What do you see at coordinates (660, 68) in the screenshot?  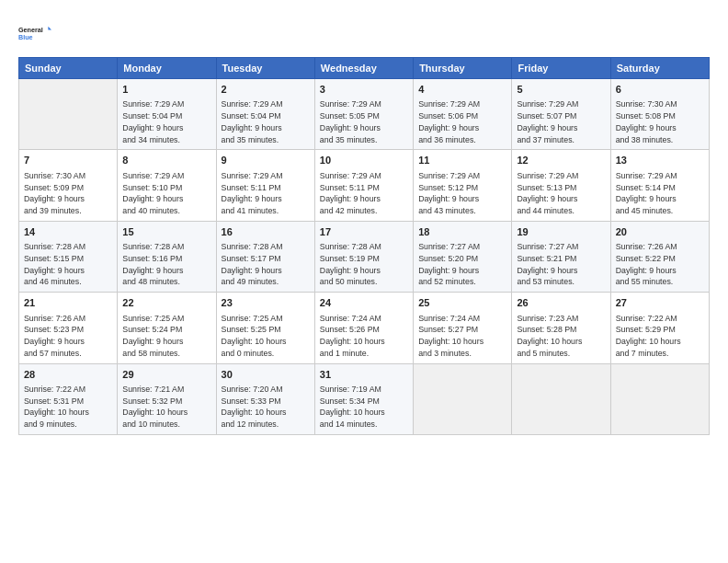 I see `header-cell-saturday: Saturday` at bounding box center [660, 68].